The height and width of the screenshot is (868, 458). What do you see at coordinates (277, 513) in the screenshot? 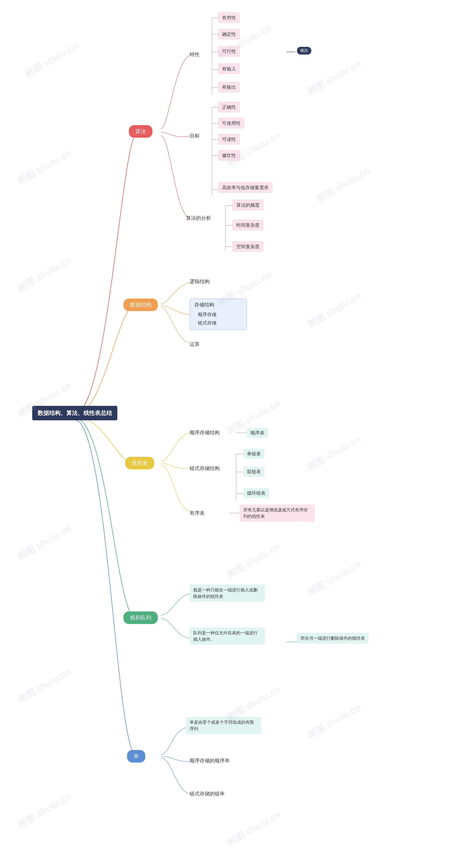
I see `l3-youxubiao-desc: 所有元素以递增或递减方式有序排列的线性表` at bounding box center [277, 513].